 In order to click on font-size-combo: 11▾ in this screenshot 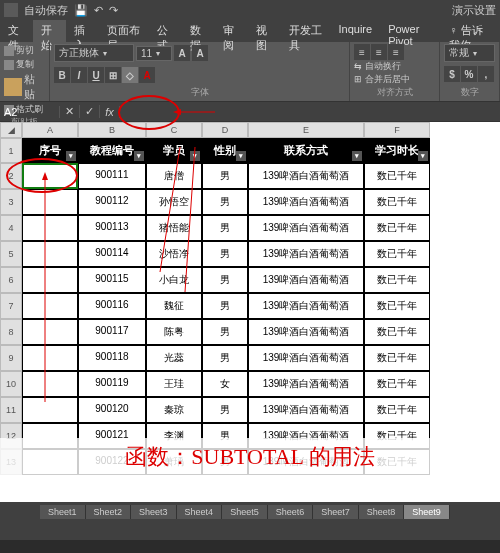, I will do `click(154, 54)`.